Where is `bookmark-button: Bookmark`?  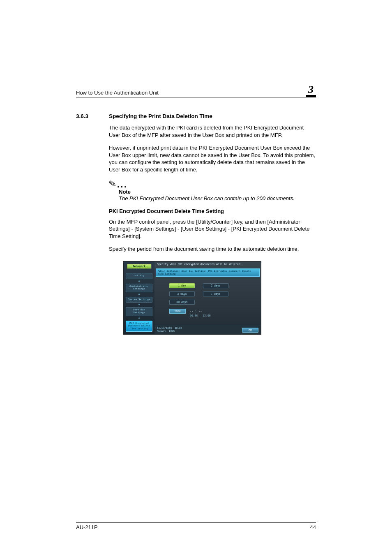 bookmark-button: Bookmark is located at coordinates (139, 266).